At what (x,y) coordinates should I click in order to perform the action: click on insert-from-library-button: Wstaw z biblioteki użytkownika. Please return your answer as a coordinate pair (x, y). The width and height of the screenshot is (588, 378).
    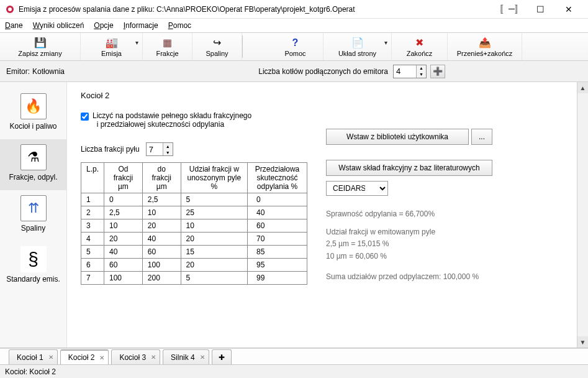
    Looking at the image, I should click on (397, 137).